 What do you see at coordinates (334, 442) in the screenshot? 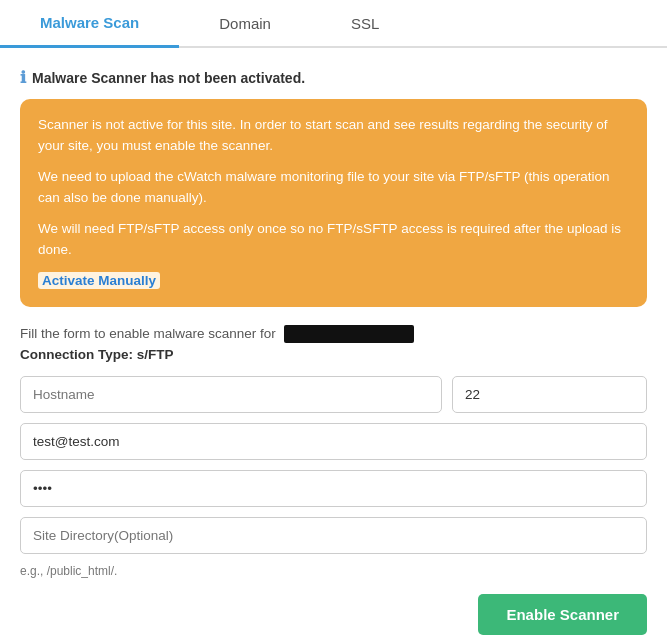
I see `username-input` at bounding box center [334, 442].